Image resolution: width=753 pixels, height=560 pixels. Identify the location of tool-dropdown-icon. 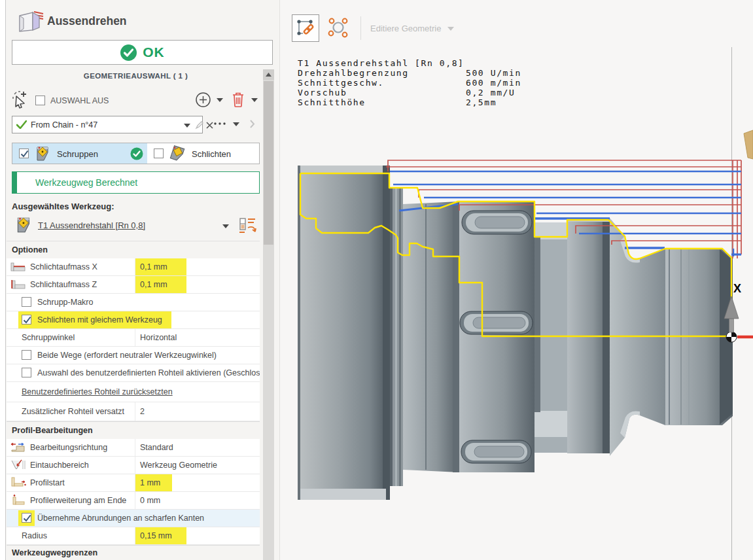
(226, 226).